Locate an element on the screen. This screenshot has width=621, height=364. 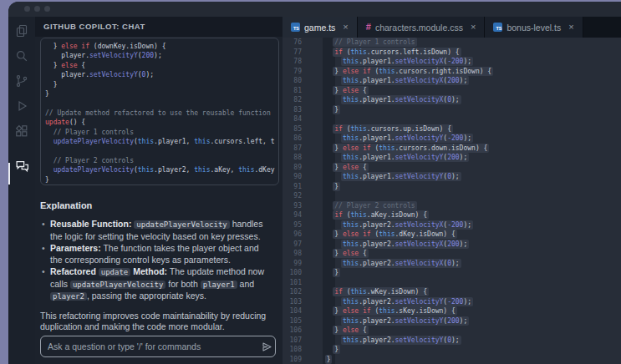
line-number: 84 is located at coordinates (293, 119).